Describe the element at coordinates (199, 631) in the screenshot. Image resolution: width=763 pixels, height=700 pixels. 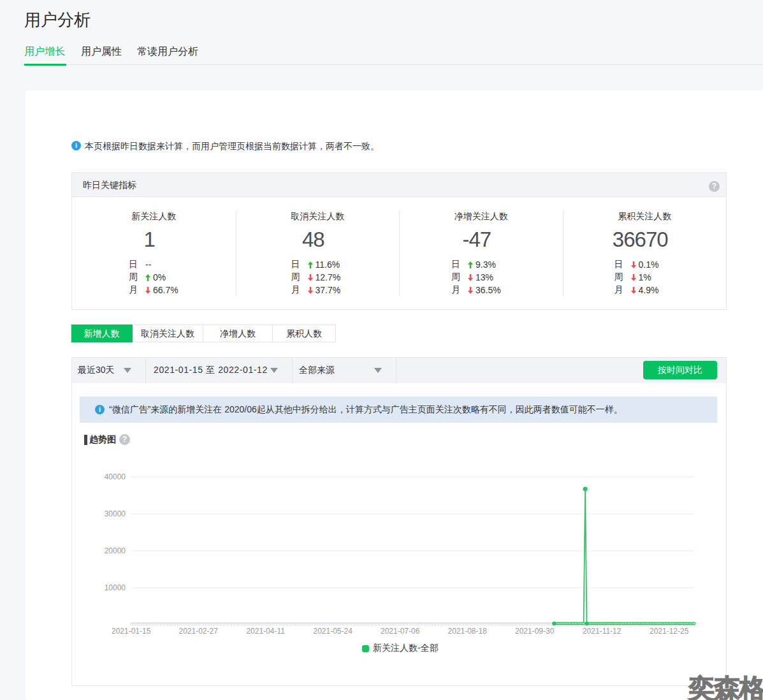
I see `svg-text: 2021-02-27` at that location.